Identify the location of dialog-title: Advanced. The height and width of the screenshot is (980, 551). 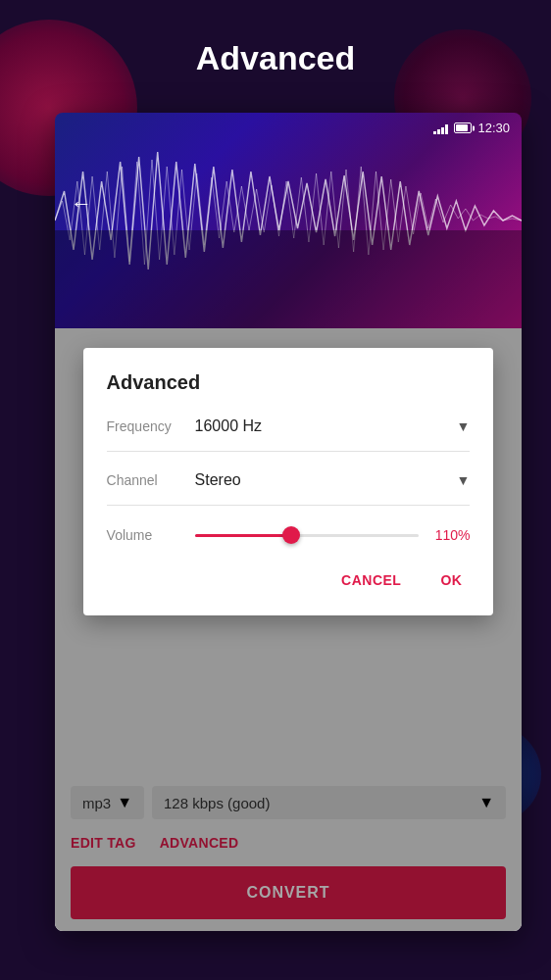
(288, 382).